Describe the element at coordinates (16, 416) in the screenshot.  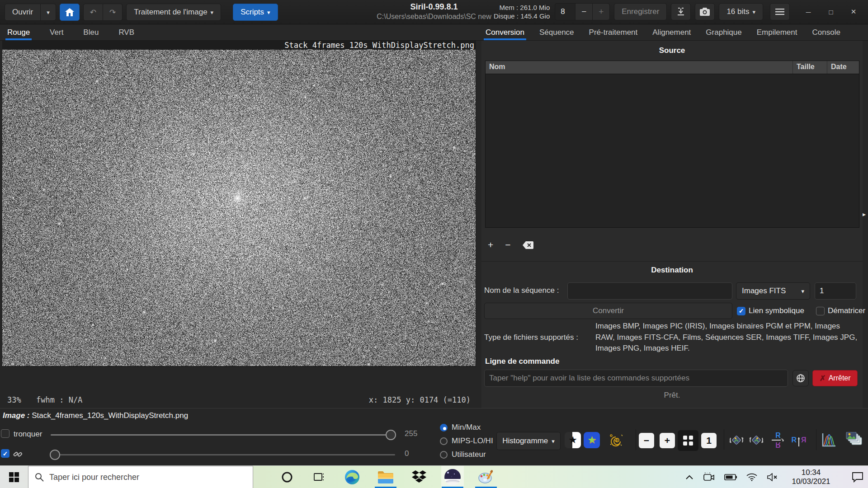
I see `image-label: Image :` at that location.